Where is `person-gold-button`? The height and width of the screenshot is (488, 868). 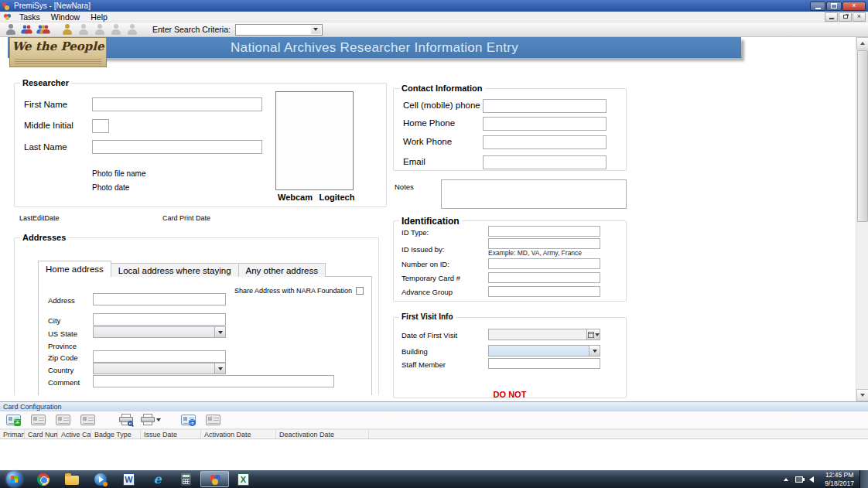 person-gold-button is located at coordinates (67, 29).